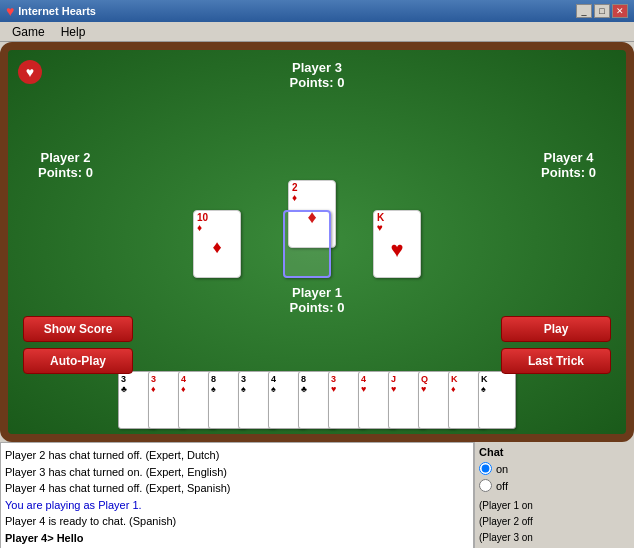 The height and width of the screenshot is (548, 634). Describe the element at coordinates (317, 32) in the screenshot. I see `menu-bar: Game Help` at that location.